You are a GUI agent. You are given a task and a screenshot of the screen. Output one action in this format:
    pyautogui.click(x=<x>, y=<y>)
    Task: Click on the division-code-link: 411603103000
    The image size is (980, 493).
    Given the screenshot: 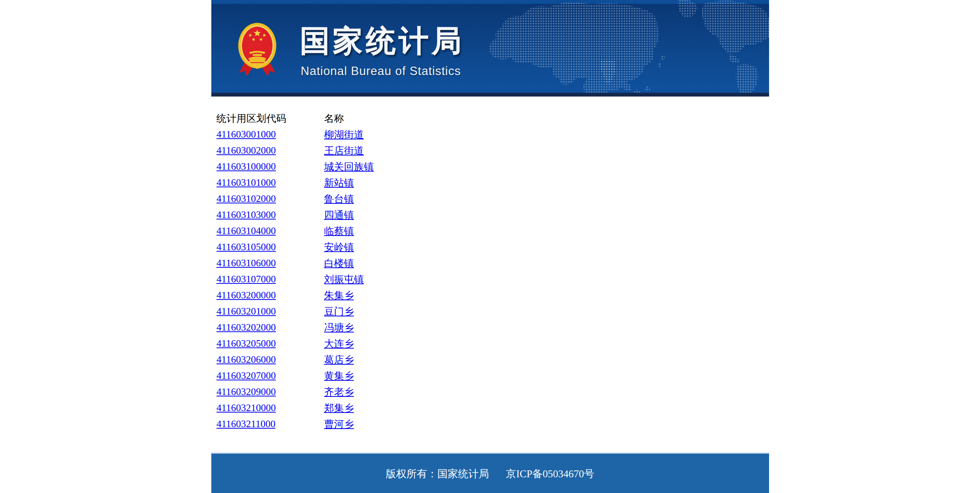 What is the action you would take?
    pyautogui.click(x=247, y=215)
    